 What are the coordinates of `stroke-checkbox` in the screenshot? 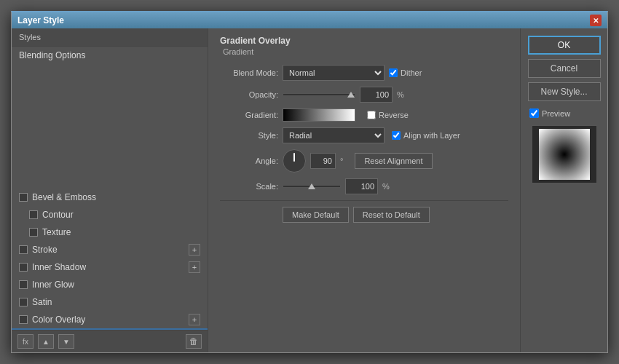 It's located at (23, 250).